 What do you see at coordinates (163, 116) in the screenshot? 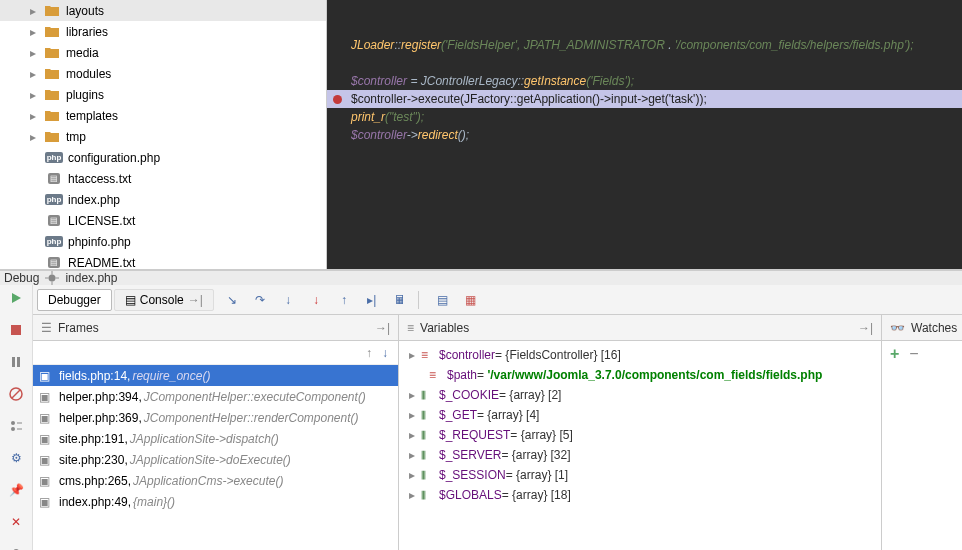
I see `tree-folder: ▸templates` at bounding box center [163, 116].